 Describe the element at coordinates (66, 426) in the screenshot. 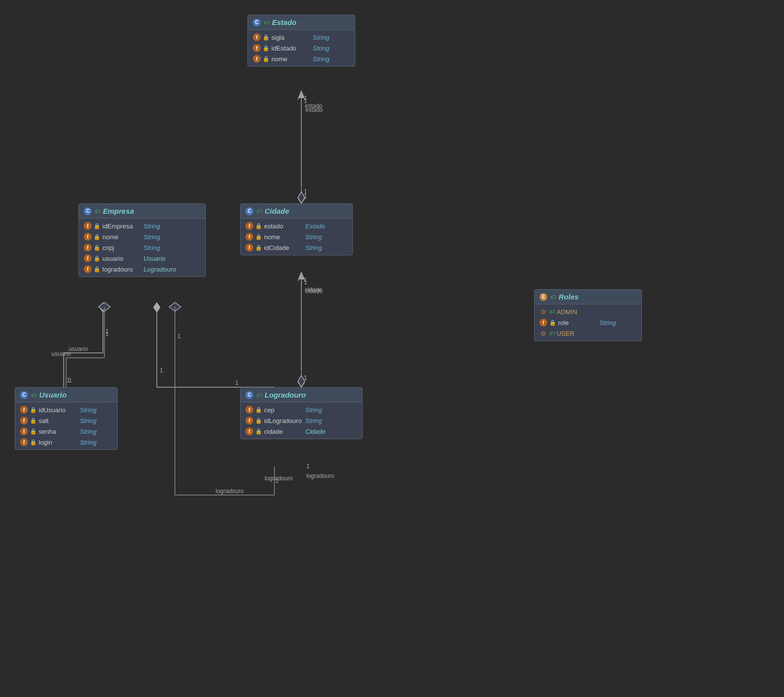

I see `entity-usuario-body: f 🔒 idUsuario String f 🔒 salt String f 🔒…` at that location.